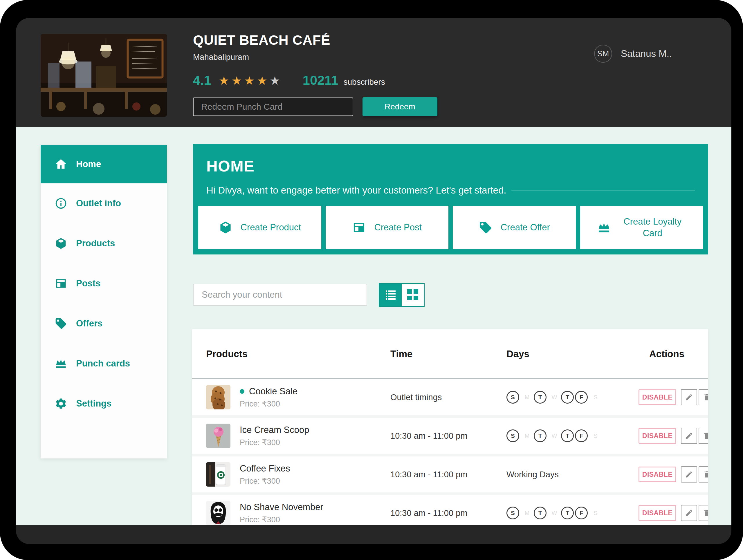 The image size is (743, 560). Describe the element at coordinates (527, 513) in the screenshot. I see `day-badge: M` at that location.